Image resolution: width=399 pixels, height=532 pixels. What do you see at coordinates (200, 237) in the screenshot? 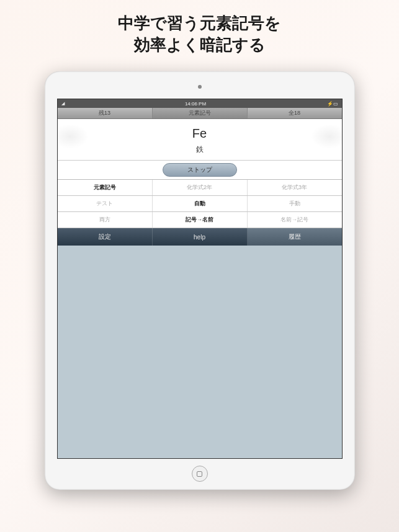
I see `bottom-help: help` at bounding box center [200, 237].